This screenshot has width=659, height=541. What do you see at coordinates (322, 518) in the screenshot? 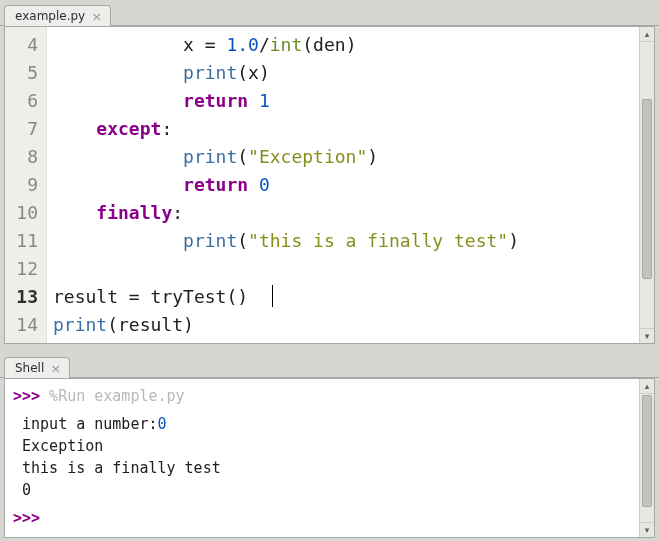
I see `shell-prompt: >>>` at bounding box center [322, 518].